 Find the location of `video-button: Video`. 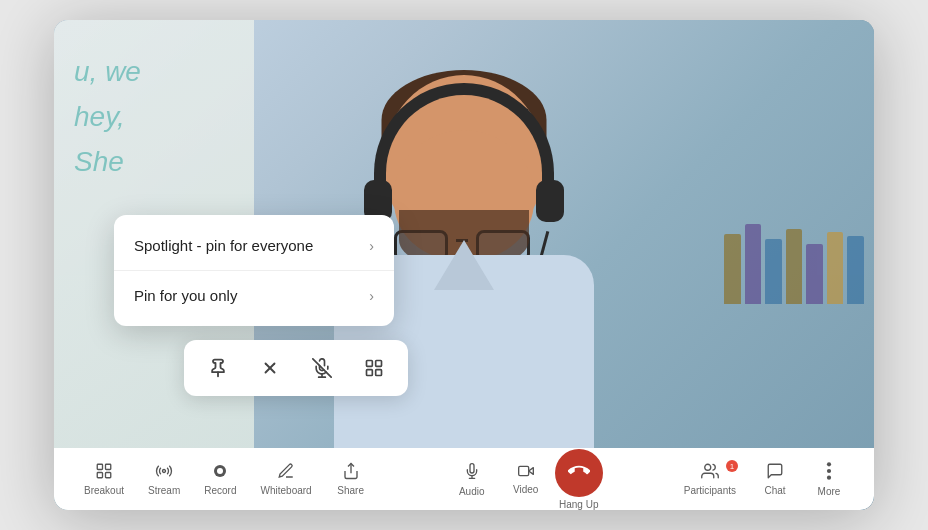

video-button: Video is located at coordinates (526, 479).